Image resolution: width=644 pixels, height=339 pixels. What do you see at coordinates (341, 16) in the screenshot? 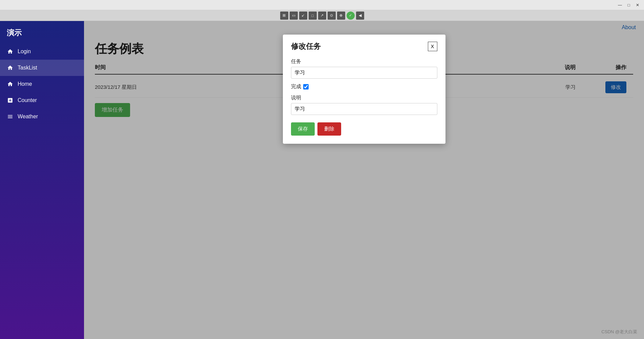
I see `toolbar-icon-7: ⊕` at bounding box center [341, 16].